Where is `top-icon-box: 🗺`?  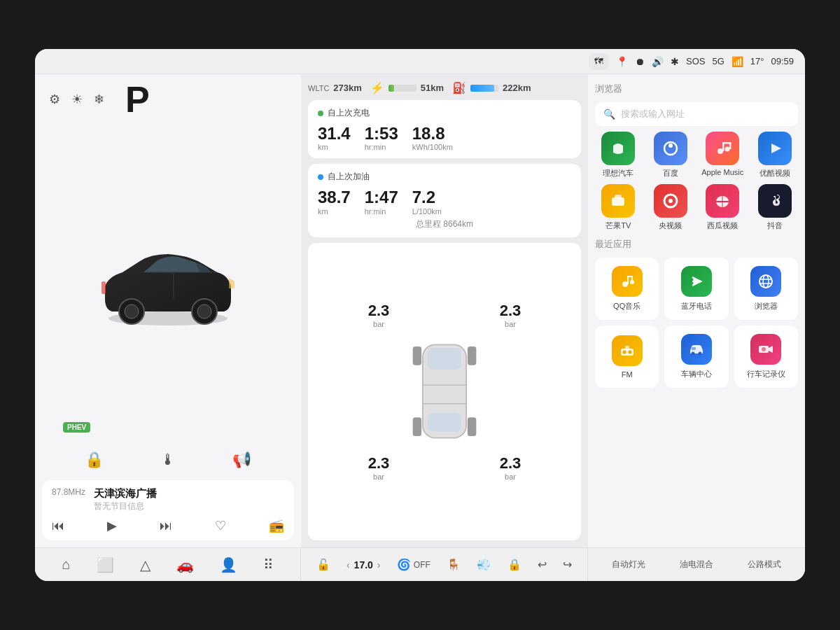
top-icon-box: 🗺 is located at coordinates (599, 62).